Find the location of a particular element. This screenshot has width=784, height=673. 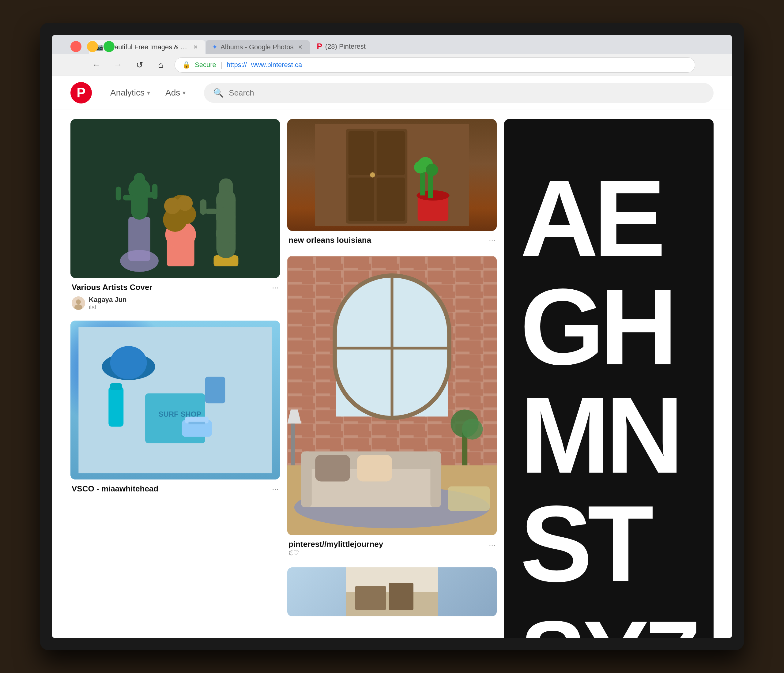

livingroom-image is located at coordinates (392, 396).